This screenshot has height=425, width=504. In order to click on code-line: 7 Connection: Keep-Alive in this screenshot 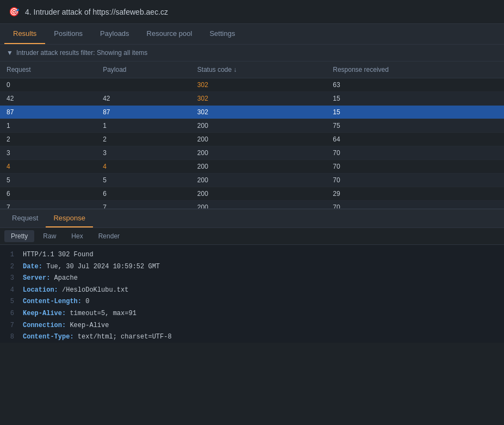, I will do `click(252, 326)`.